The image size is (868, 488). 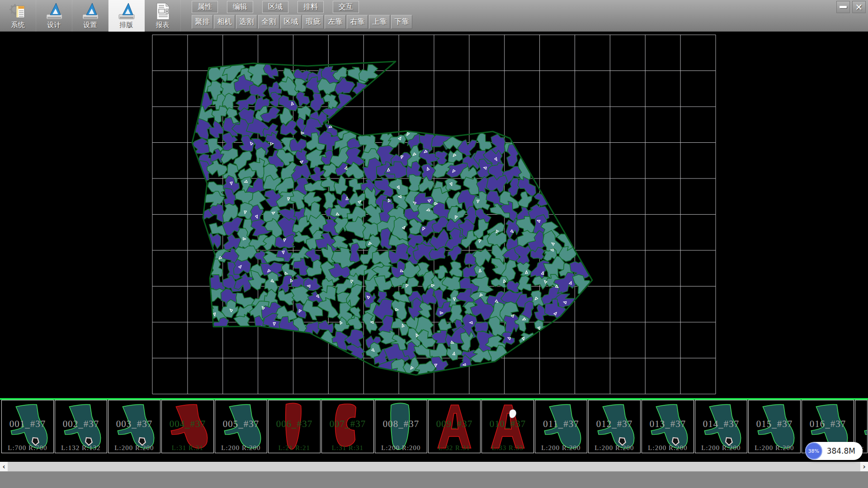 What do you see at coordinates (813, 451) in the screenshot?
I see `progress-percent: 38%` at bounding box center [813, 451].